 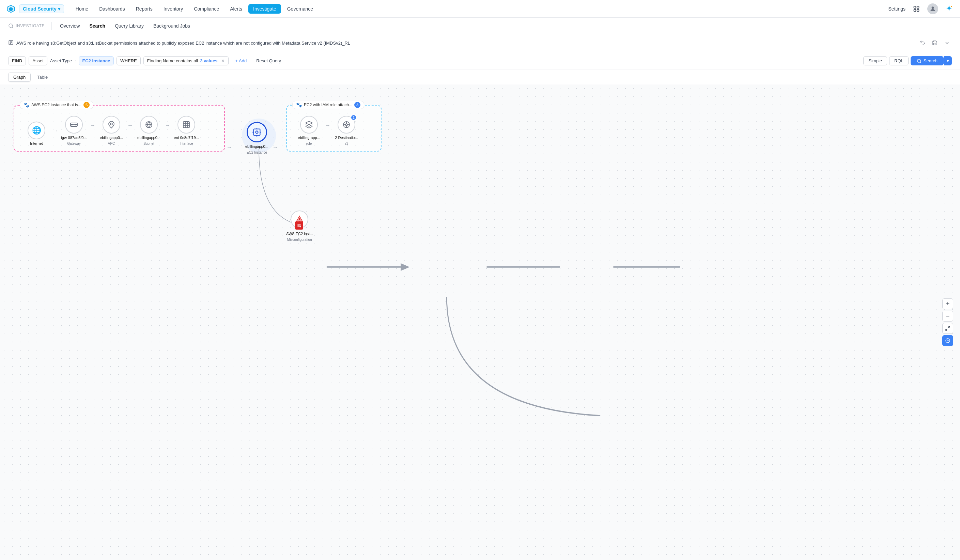 What do you see at coordinates (935, 43) in the screenshot?
I see `save-button` at bounding box center [935, 43].